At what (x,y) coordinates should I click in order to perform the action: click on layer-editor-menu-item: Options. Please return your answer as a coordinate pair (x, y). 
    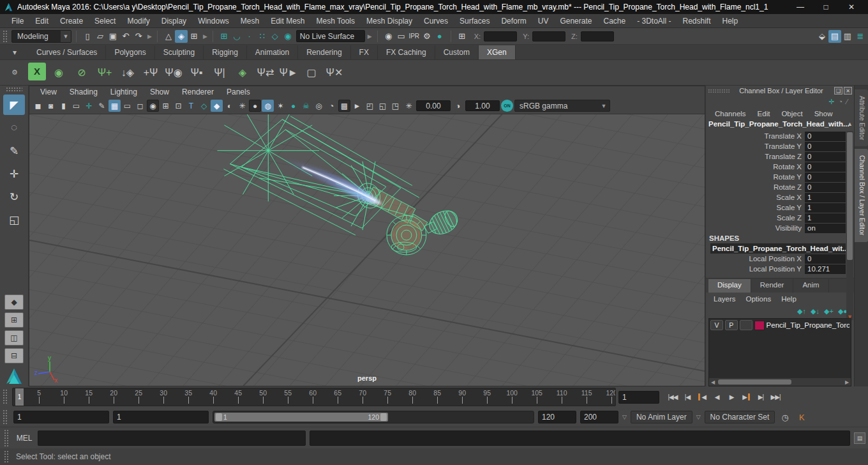
    Looking at the image, I should click on (759, 299).